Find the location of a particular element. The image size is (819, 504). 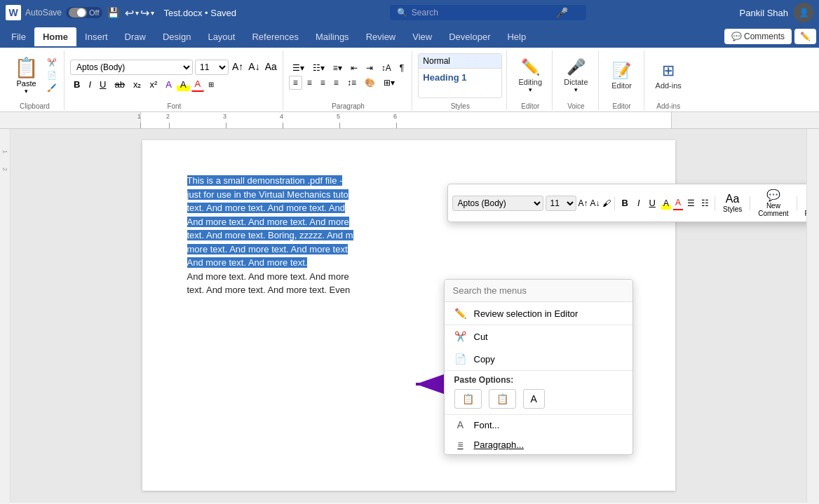

font-size-select: 11 is located at coordinates (212, 67).